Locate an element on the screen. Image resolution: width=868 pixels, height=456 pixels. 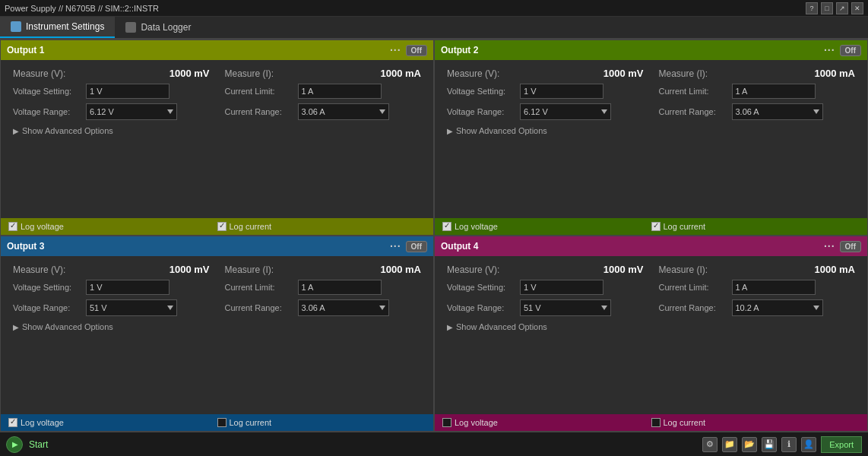
output2-current-measure: Measure (I): 1000 mA Current Limit: Curr… is located at coordinates (757, 94).